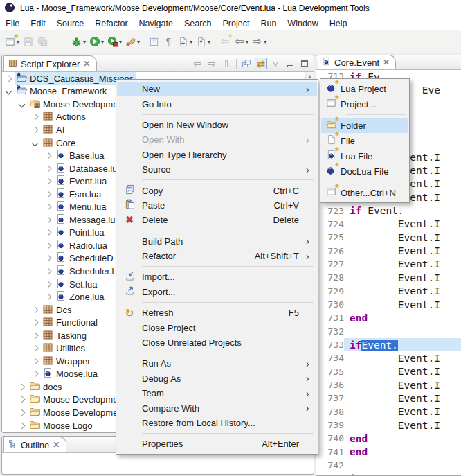 This screenshot has width=461, height=476. What do you see at coordinates (217, 155) in the screenshot?
I see `context-menu-item-open-type-hierarchy: Open Type Hierarchy` at bounding box center [217, 155].